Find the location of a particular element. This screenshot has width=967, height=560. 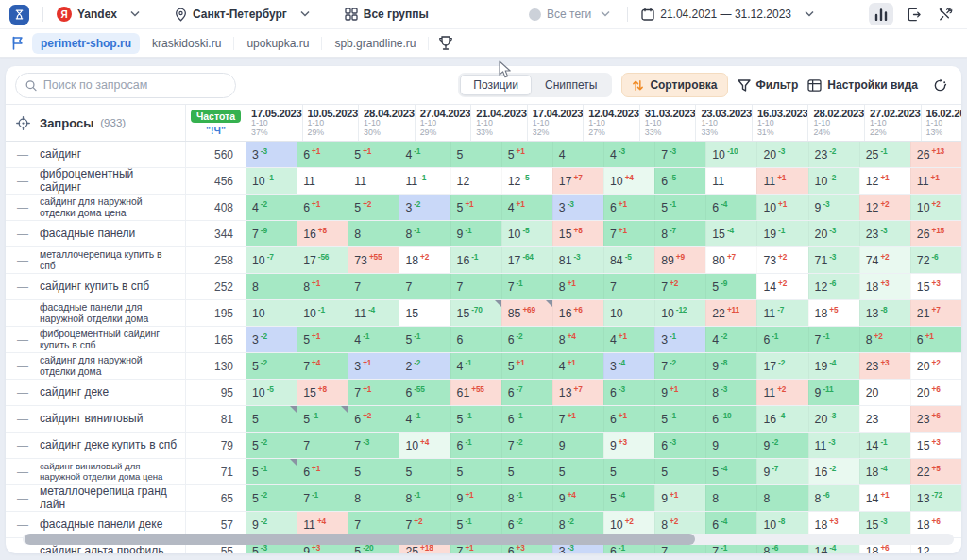

position-cell: 6-1 is located at coordinates (476, 446).